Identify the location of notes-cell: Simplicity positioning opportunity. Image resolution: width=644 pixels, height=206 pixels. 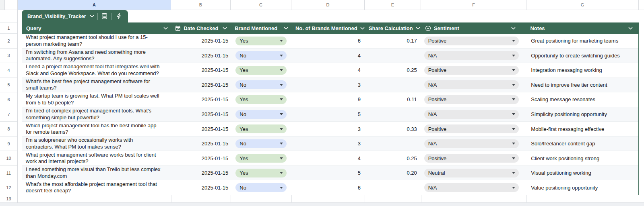
(582, 114).